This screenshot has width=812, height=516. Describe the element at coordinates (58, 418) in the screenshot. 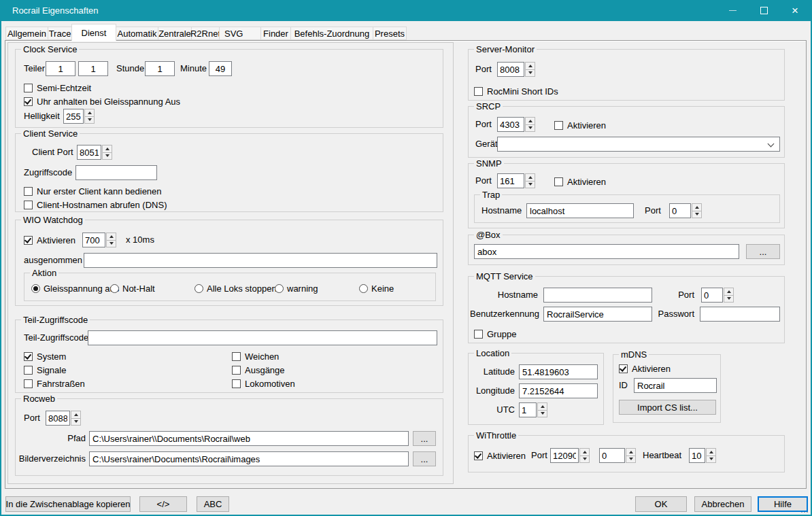

I see `rocweb-port-input` at that location.